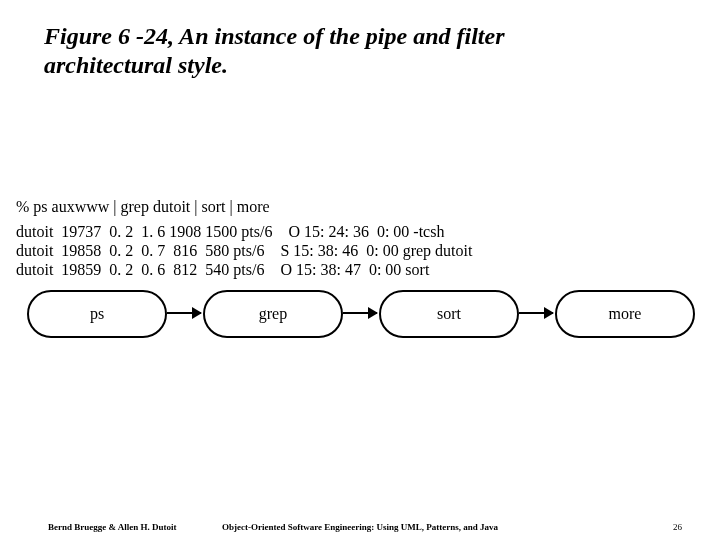 This screenshot has width=720, height=540. I want to click on command-line: % ps auxwww | grep dutoit | sort | more, so click(143, 207).